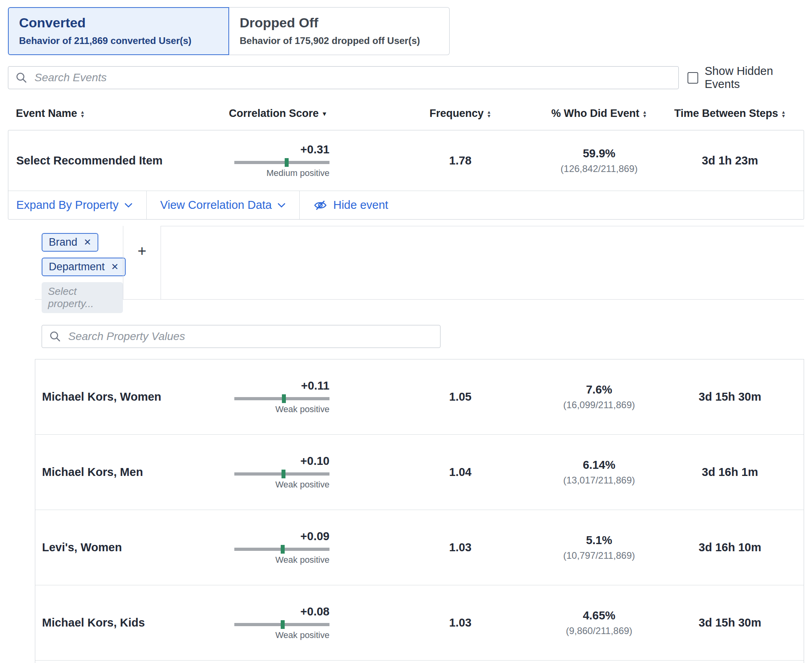  What do you see at coordinates (460, 397) in the screenshot?
I see `frequency-value: 1.05` at bounding box center [460, 397].